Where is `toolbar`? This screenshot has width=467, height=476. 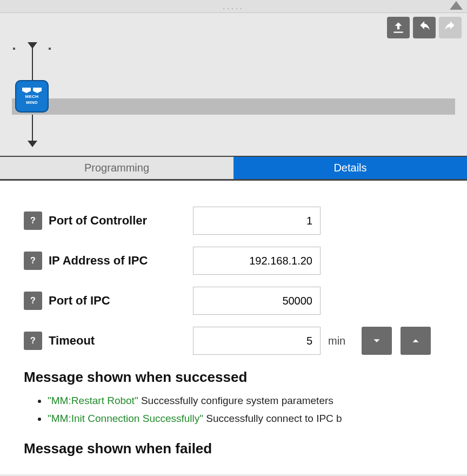 toolbar is located at coordinates (234, 28).